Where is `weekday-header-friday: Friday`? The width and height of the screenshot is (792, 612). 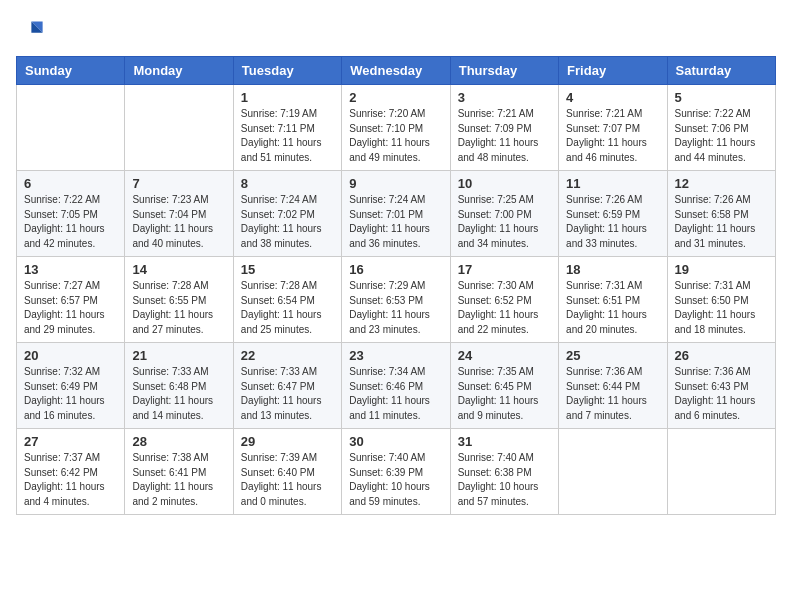 weekday-header-friday: Friday is located at coordinates (613, 71).